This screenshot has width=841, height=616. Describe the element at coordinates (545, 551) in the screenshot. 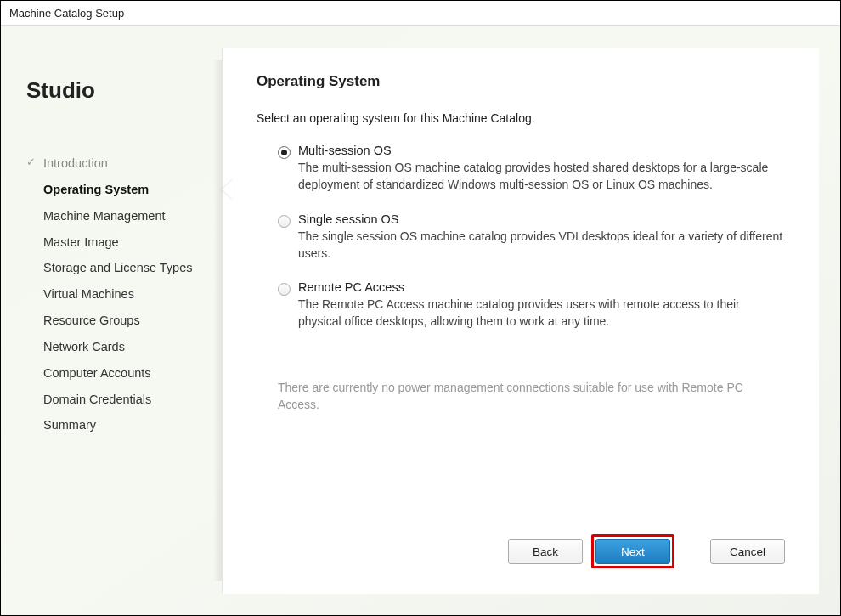

I see `back-button: Back` at that location.